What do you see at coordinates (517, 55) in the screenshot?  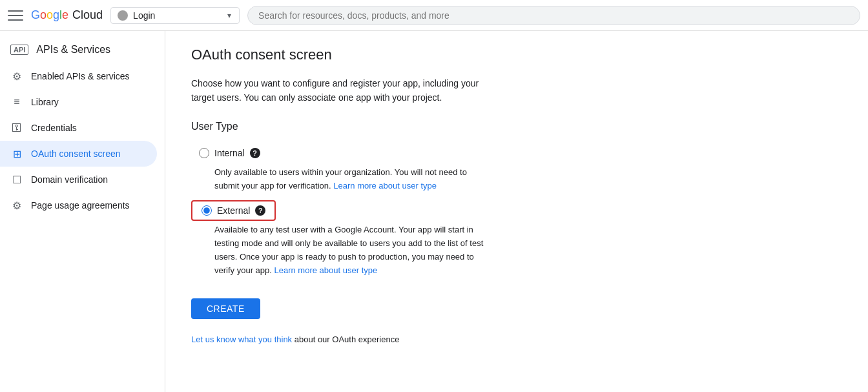 I see `page-title: OAuth consent screen` at bounding box center [517, 55].